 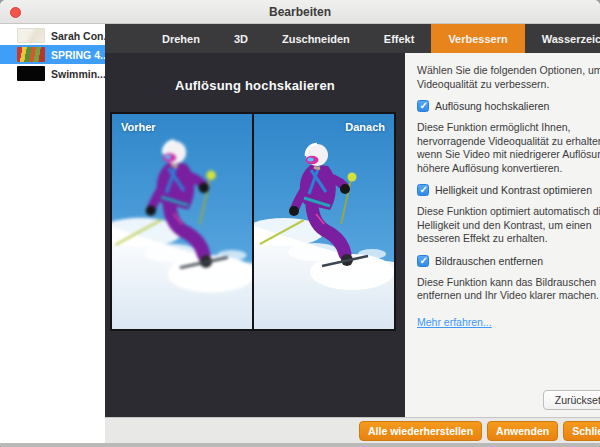 What do you see at coordinates (16, 12) in the screenshot?
I see `close-window-button` at bounding box center [16, 12].